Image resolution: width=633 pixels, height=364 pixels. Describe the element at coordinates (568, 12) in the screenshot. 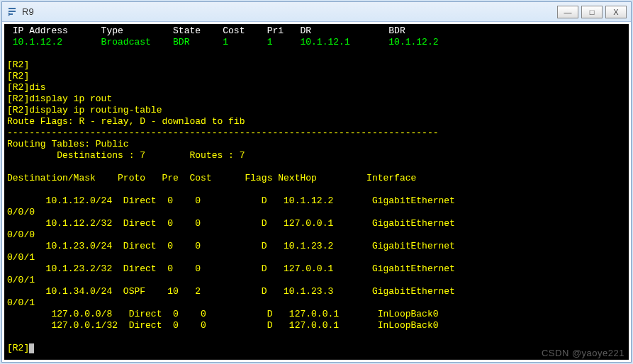

I see `minimize-button: —` at that location.